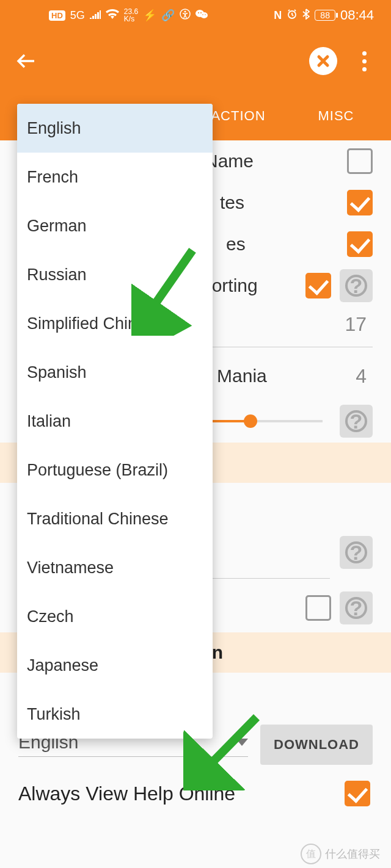  Describe the element at coordinates (265, 421) in the screenshot. I see `slider-track` at that location.